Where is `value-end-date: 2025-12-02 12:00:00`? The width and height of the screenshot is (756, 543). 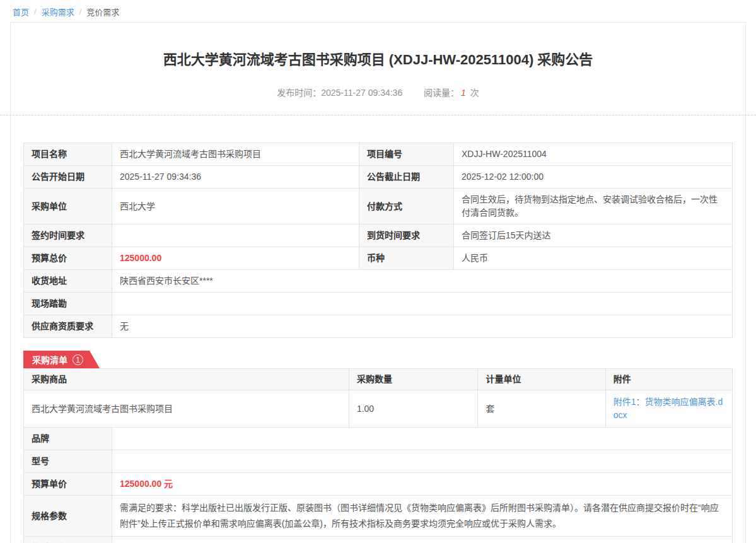
value-end-date: 2025-12-02 12:00:00 is located at coordinates (593, 177).